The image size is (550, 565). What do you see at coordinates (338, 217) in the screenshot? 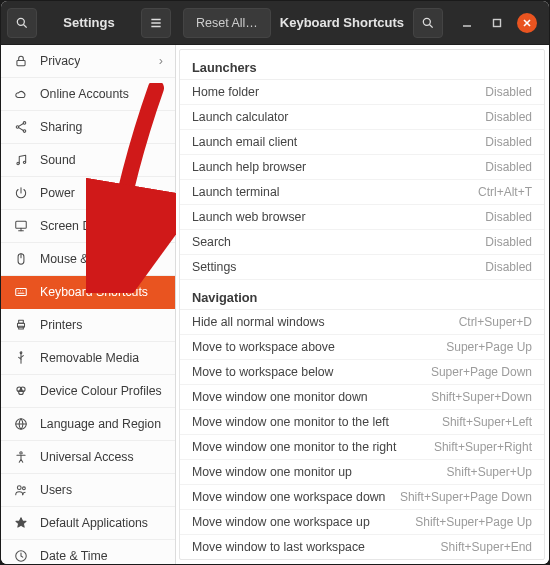
I see `shortcut-name: Launch web browser` at bounding box center [338, 217].